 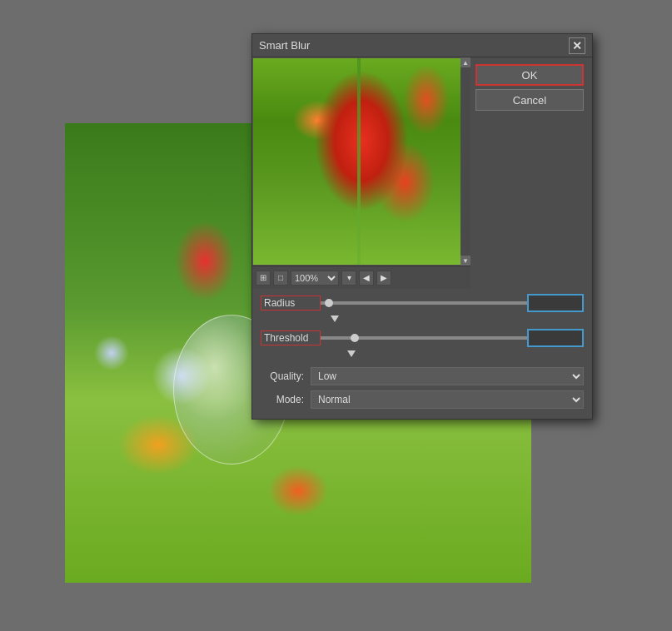 I want to click on radius-label: Radius, so click(x=291, y=303).